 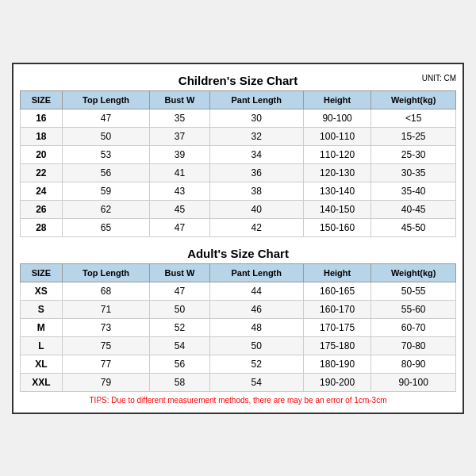 I want to click on children-header-row: SIZE Top Length Bust W Pant Length Heigh…, so click(x=238, y=100).